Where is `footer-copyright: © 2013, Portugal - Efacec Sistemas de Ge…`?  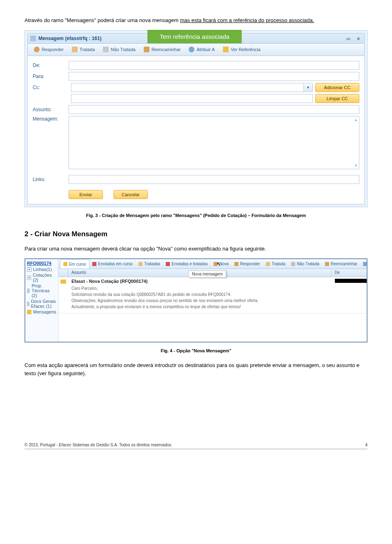
footer-copyright: © 2013, Portugal - Efacec Sistemas de Ge… is located at coordinates (98, 445).